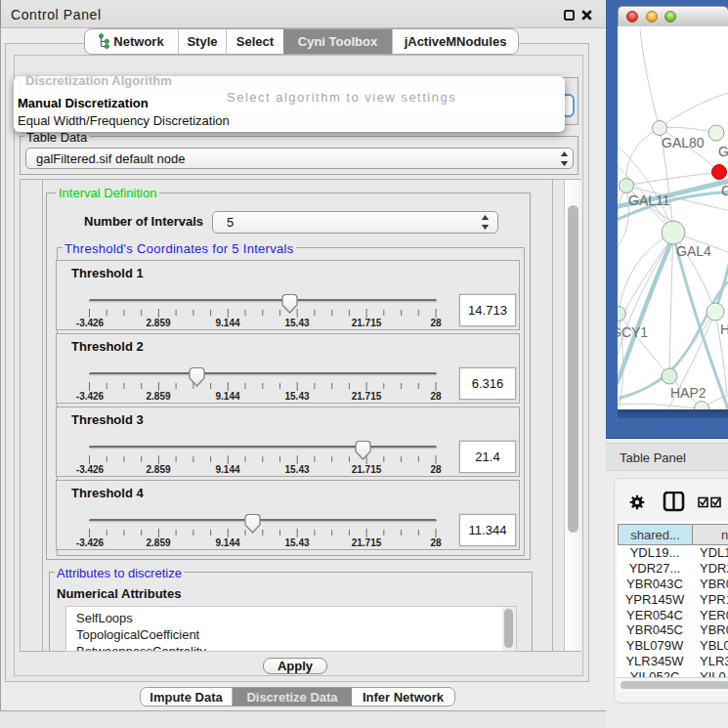 The height and width of the screenshot is (728, 728). I want to click on svg-text: HA, so click(724, 329).